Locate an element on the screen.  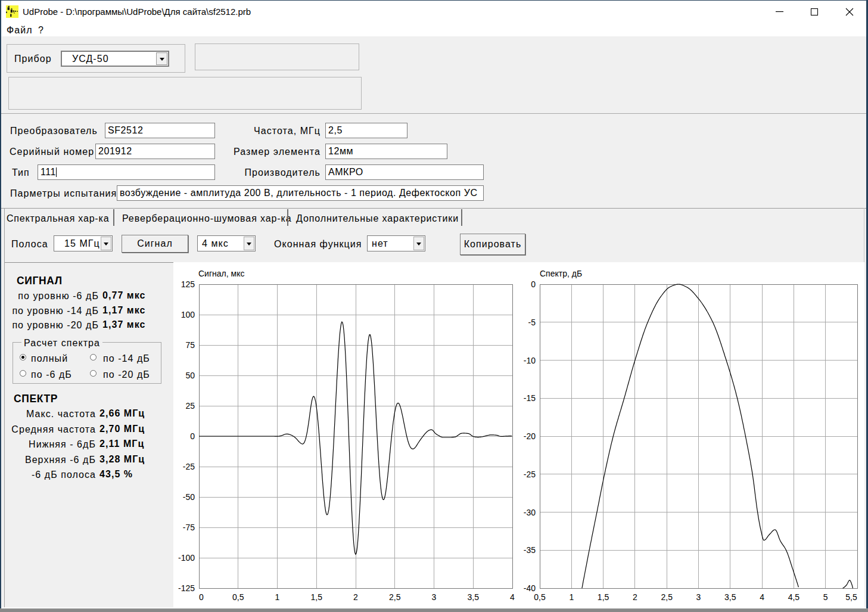
svg-text: 75 is located at coordinates (190, 345).